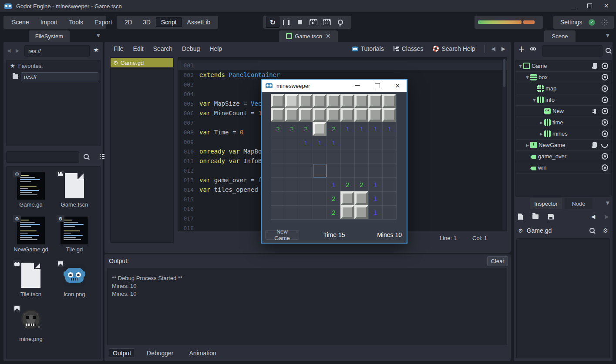 This screenshot has width=616, height=364. What do you see at coordinates (376, 115) in the screenshot?
I see `ms-cell-r1c7` at bounding box center [376, 115].